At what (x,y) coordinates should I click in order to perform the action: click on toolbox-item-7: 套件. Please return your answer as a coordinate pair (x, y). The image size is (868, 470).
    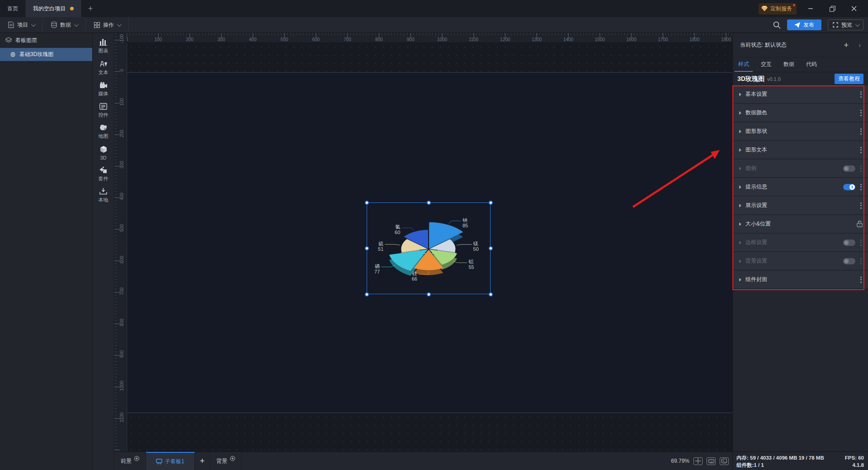
    Looking at the image, I should click on (104, 174).